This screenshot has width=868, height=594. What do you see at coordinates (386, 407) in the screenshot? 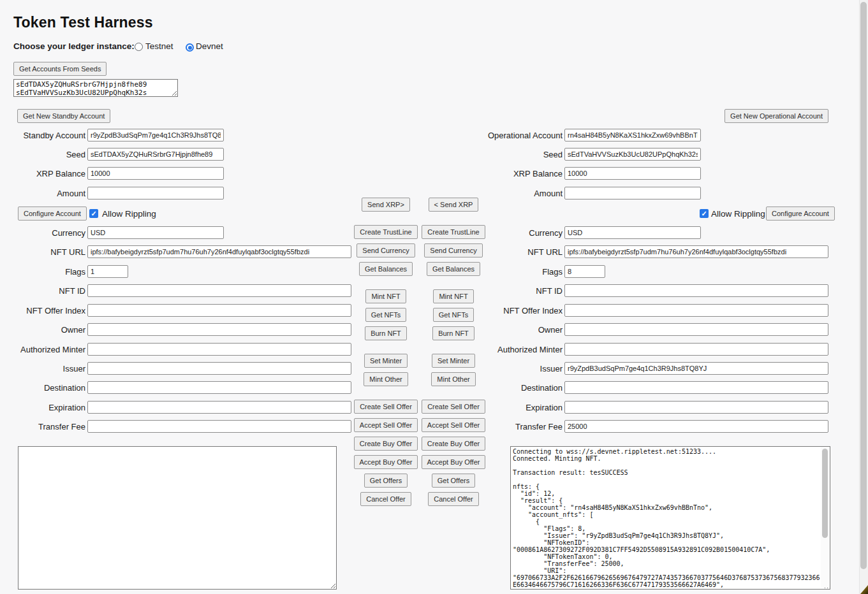
I see `standby-create-sell-offer-button: Create Sell Offer` at bounding box center [386, 407].